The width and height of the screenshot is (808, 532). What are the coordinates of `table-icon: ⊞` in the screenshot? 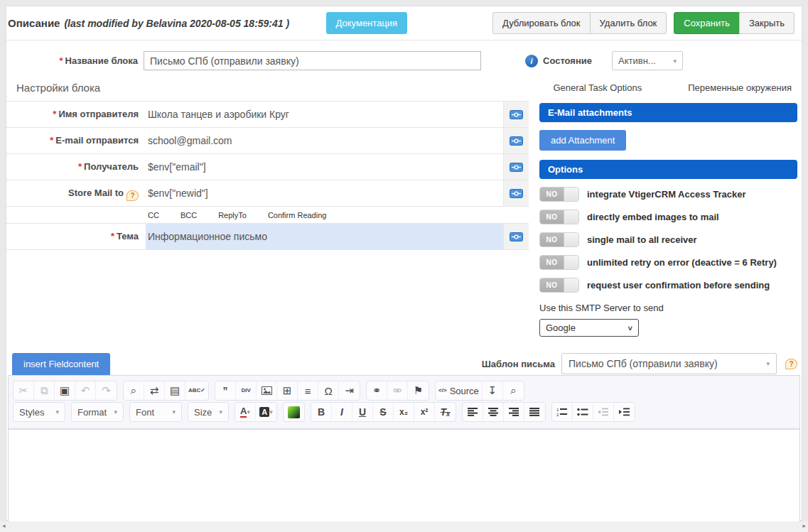 It's located at (287, 391).